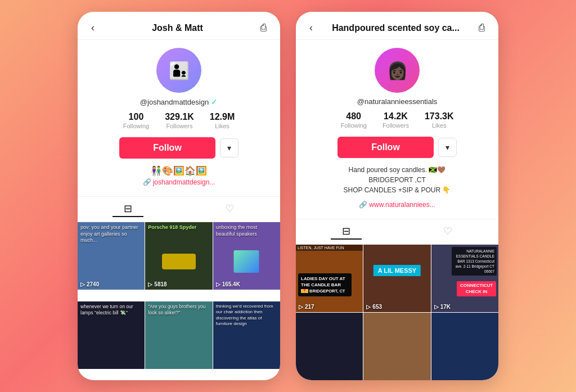 The width and height of the screenshot is (576, 392). I want to click on video-caption-1-6: thinking we'd recovered from our chair a…, so click(246, 316).